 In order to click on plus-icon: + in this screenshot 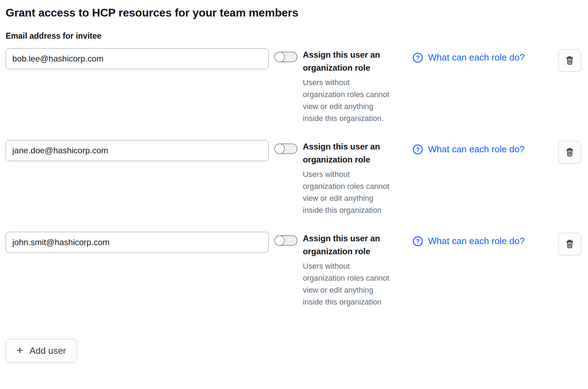, I will do `click(20, 350)`.